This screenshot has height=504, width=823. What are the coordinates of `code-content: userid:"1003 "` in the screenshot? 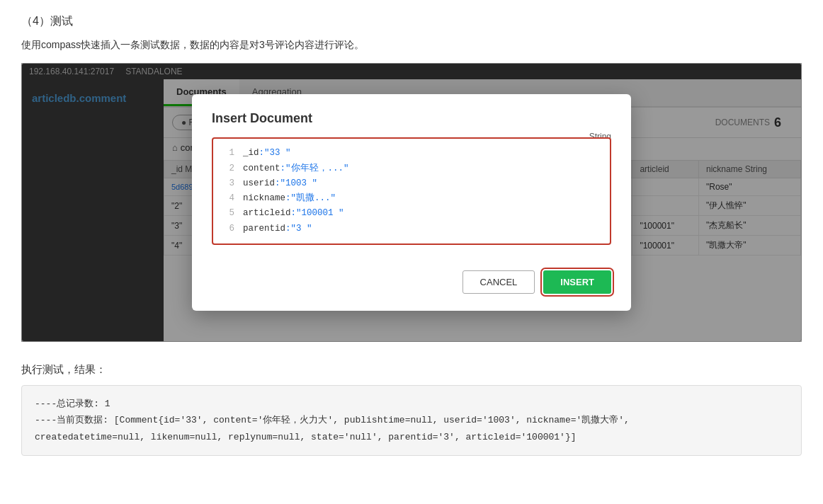 It's located at (280, 184).